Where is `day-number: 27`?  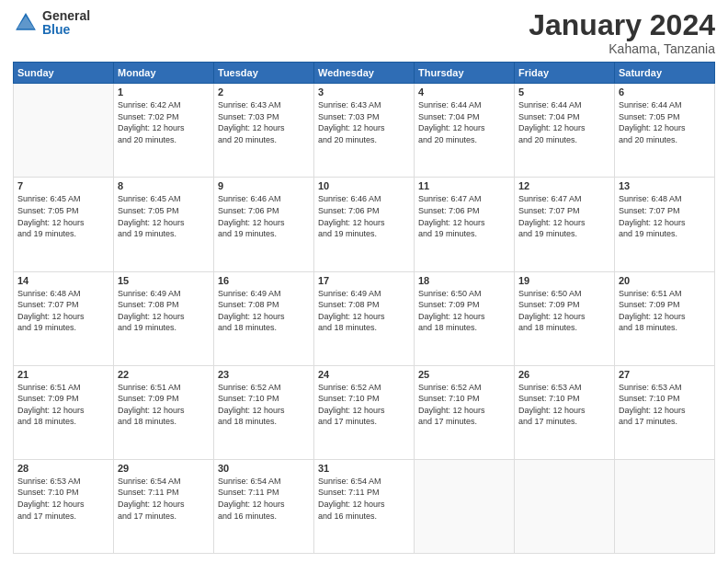
day-number: 27 is located at coordinates (665, 374).